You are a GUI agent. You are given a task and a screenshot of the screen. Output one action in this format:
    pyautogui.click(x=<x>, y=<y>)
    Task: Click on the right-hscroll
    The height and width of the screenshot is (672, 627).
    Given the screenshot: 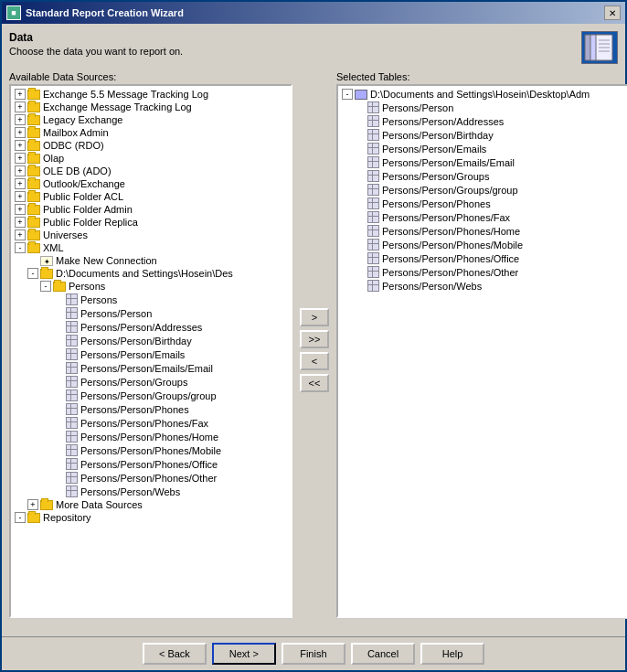 What is the action you would take?
    pyautogui.click(x=482, y=624)
    